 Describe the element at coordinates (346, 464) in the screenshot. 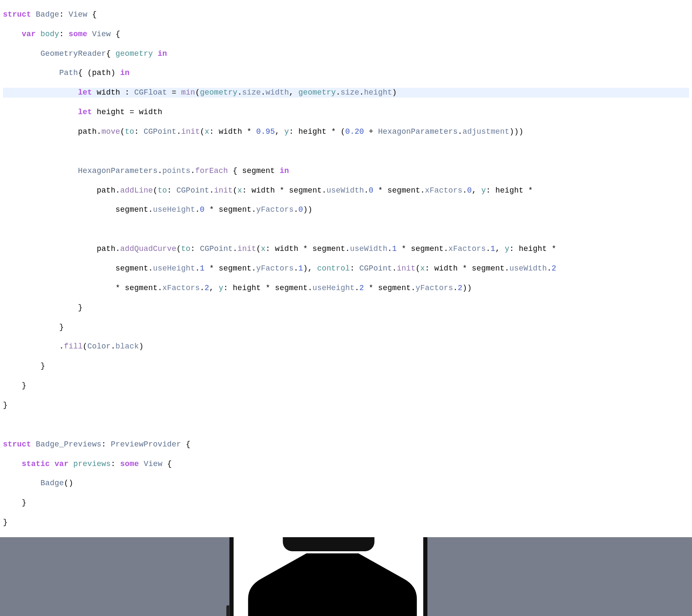

I see `code-line: static var previews: some View {` at that location.